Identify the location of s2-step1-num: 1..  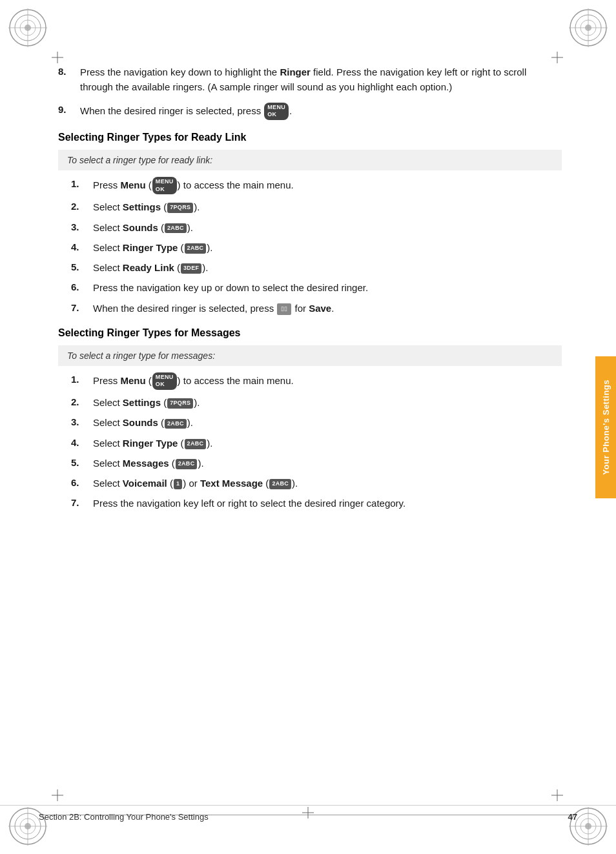
(80, 381).